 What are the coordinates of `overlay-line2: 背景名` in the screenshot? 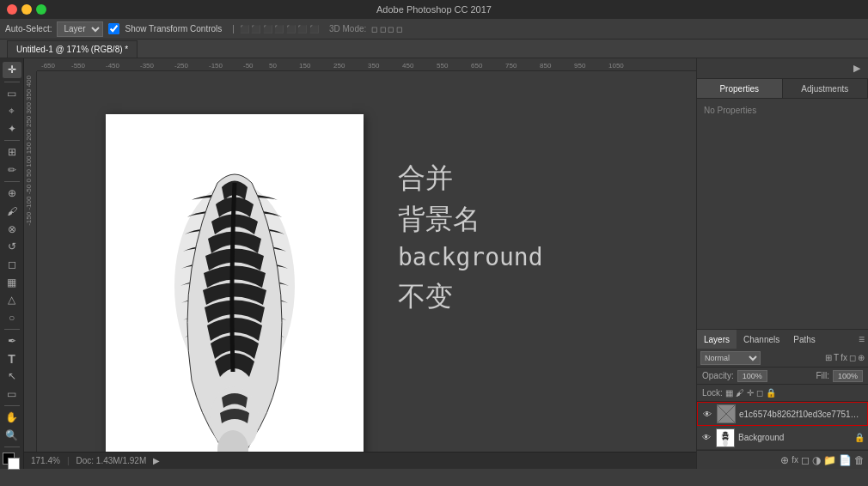 It's located at (471, 219).